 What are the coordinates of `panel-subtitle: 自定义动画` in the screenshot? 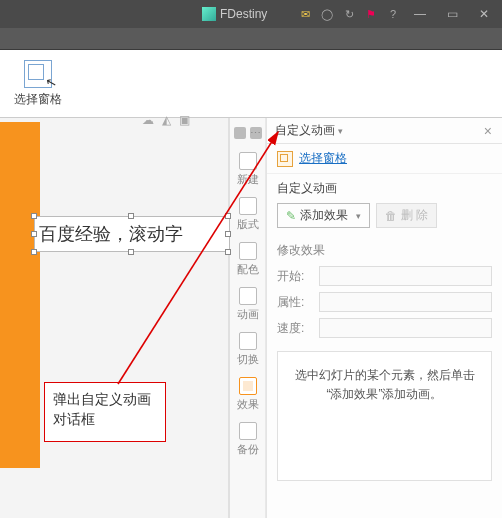 It's located at (384, 186).